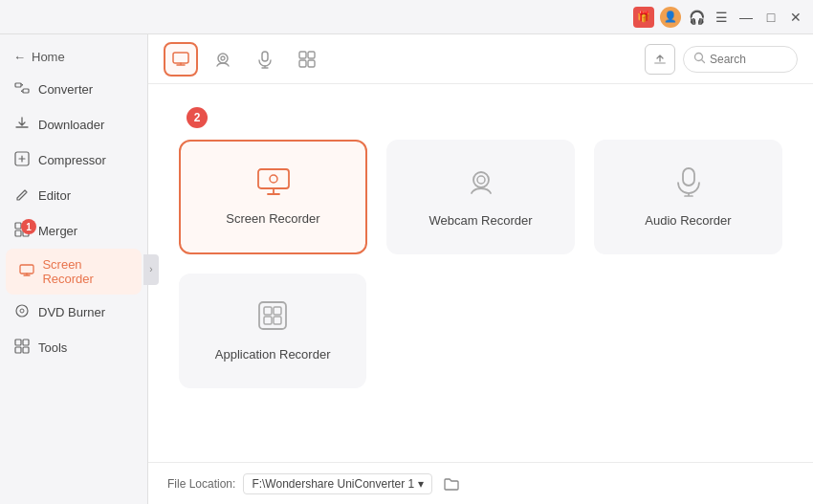 The image size is (813, 504). Describe the element at coordinates (74, 272) in the screenshot. I see `sidebar-item-screen-recorder: Screen Recorder` at that location.